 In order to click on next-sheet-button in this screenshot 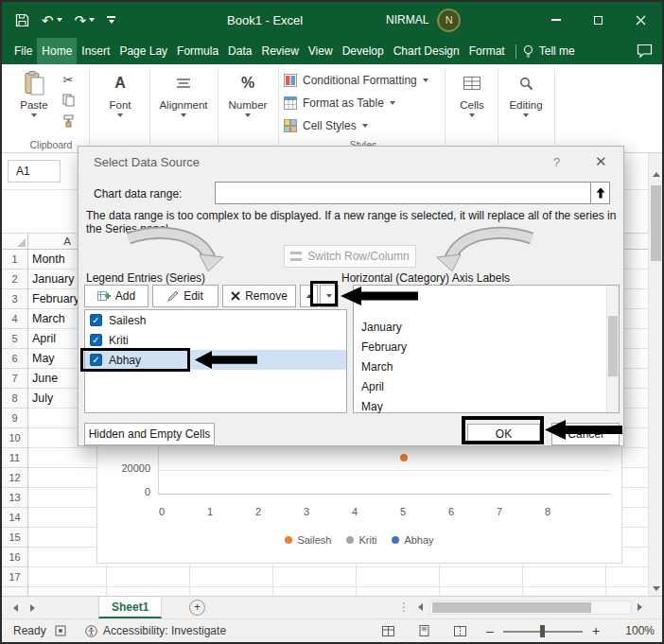, I will do `click(32, 608)`.